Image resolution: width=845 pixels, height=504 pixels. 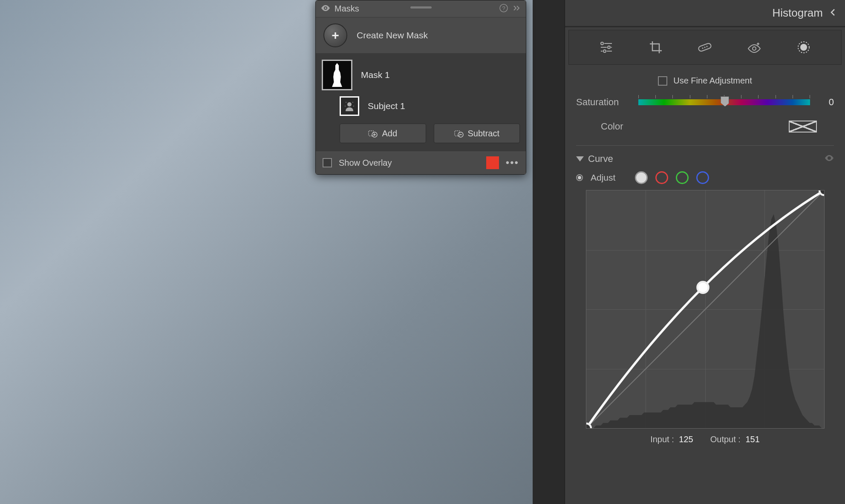 I want to click on crop-tool-icon, so click(x=656, y=47).